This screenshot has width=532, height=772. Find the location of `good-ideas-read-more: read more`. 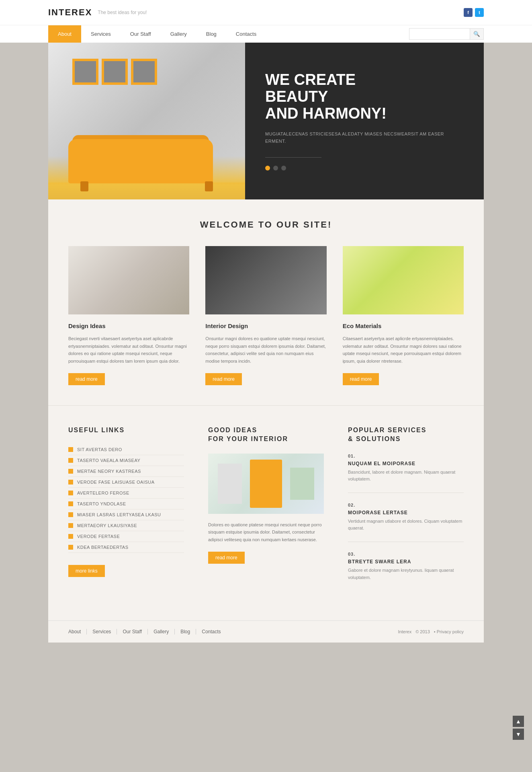

good-ideas-read-more: read more is located at coordinates (227, 558).